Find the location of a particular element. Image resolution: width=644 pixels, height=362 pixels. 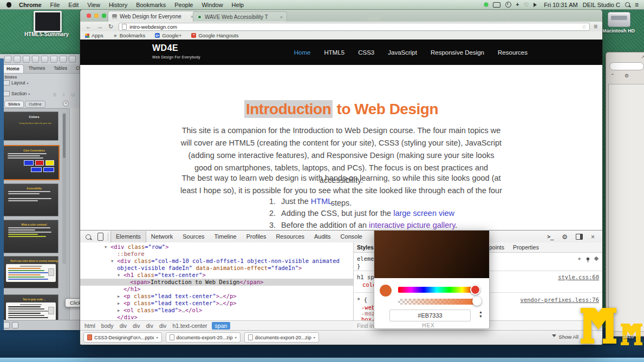

close-window-button is located at coordinates (89, 16).